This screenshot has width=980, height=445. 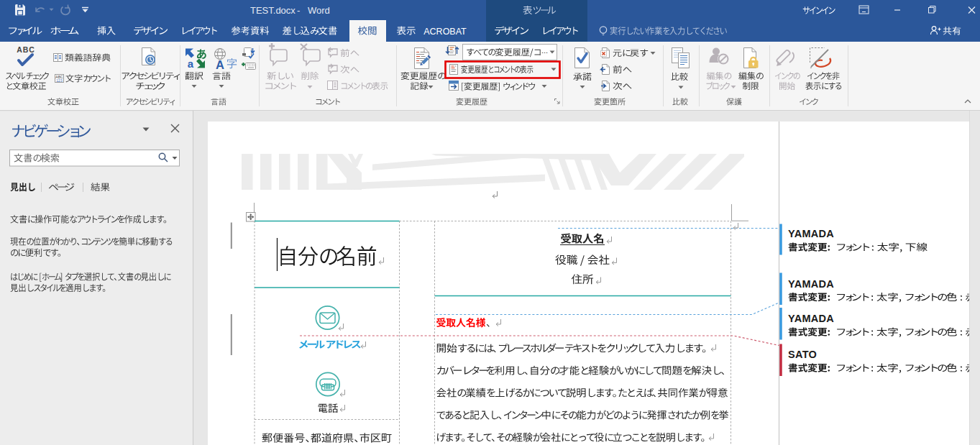 I want to click on svg-text: ABC, so click(x=26, y=50).